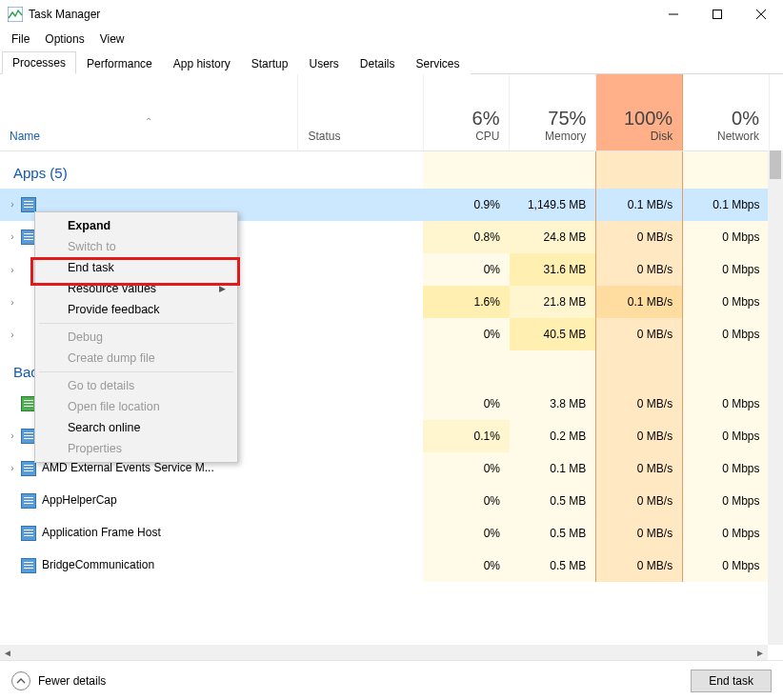 This screenshot has width=783, height=700. Describe the element at coordinates (467, 112) in the screenshot. I see `col-cpu: 6%CPU` at that location.